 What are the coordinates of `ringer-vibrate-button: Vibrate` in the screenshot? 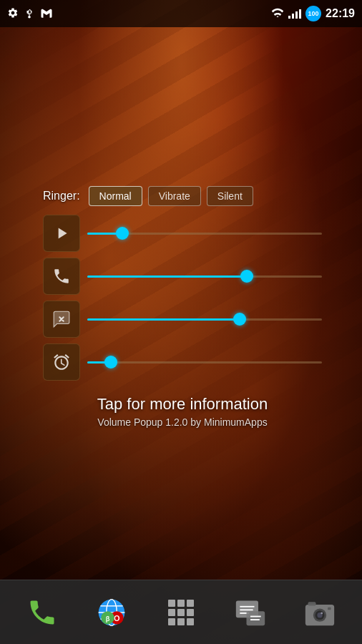 It's located at (175, 196).